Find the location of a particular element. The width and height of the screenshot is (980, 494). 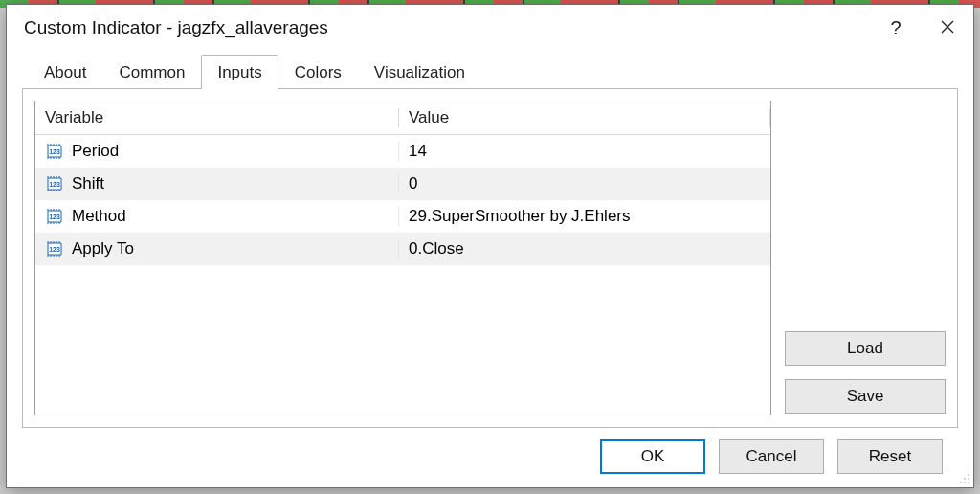

tab-about: About is located at coordinates (65, 72).